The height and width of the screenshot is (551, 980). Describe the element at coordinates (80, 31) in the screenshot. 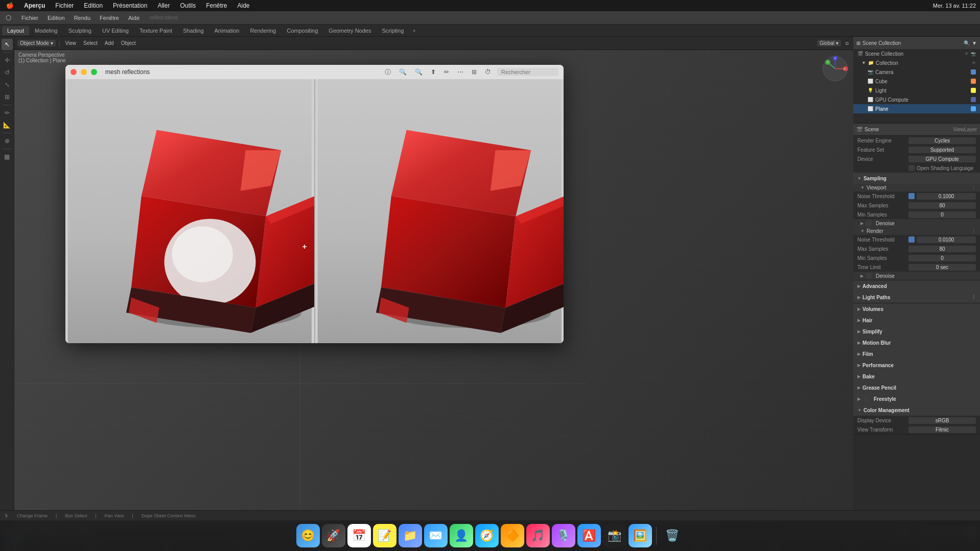

I see `tab-sculpting: Sculpting` at that location.